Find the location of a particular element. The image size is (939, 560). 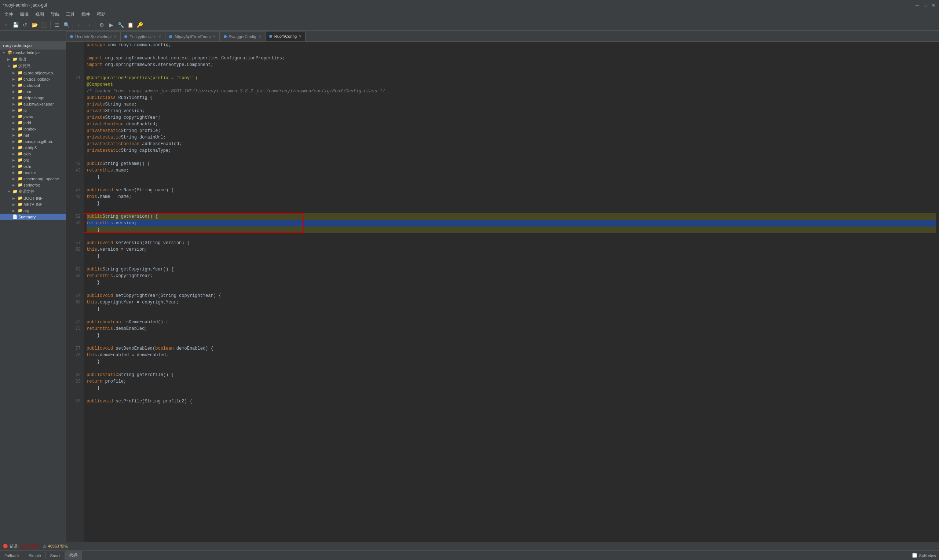

menu-item-文件: 文件 is located at coordinates (9, 14).